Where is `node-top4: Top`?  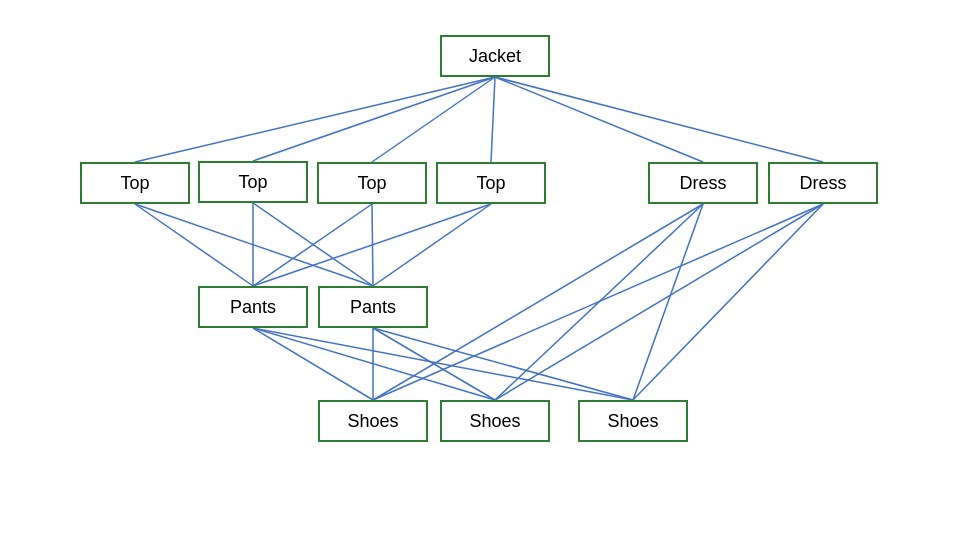
node-top4: Top is located at coordinates (491, 183).